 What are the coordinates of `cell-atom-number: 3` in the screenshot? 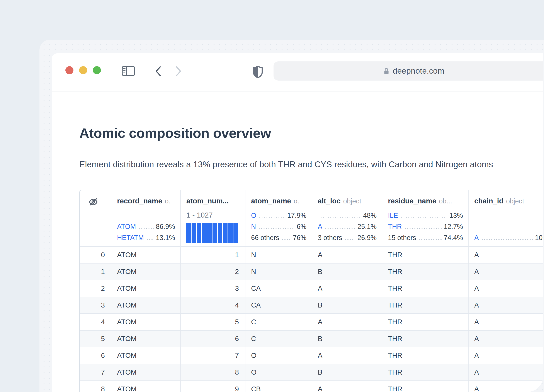 It's located at (213, 288).